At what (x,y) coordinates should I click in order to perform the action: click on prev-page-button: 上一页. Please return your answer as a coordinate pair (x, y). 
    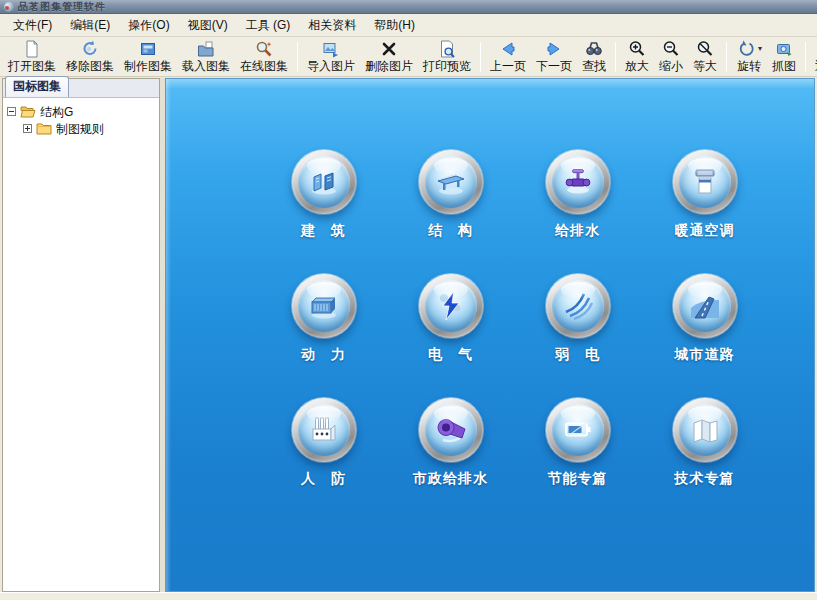
    Looking at the image, I should click on (508, 56).